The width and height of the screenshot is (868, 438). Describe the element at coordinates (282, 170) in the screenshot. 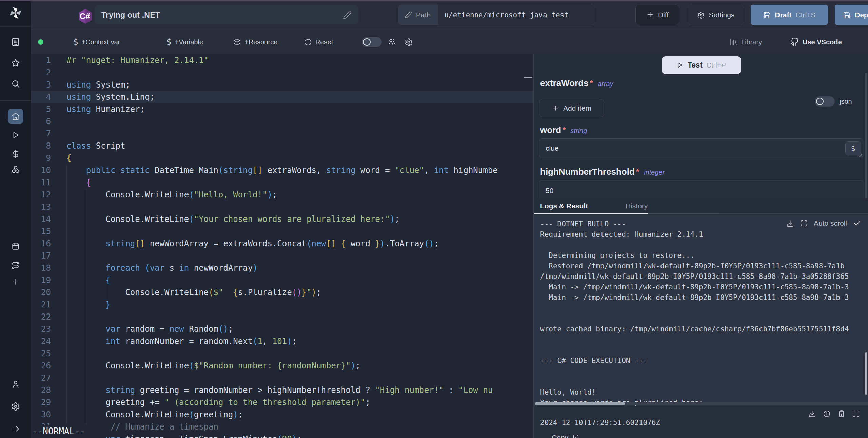

I see `code-line: 10 public static DateTime Main(string[] …` at that location.